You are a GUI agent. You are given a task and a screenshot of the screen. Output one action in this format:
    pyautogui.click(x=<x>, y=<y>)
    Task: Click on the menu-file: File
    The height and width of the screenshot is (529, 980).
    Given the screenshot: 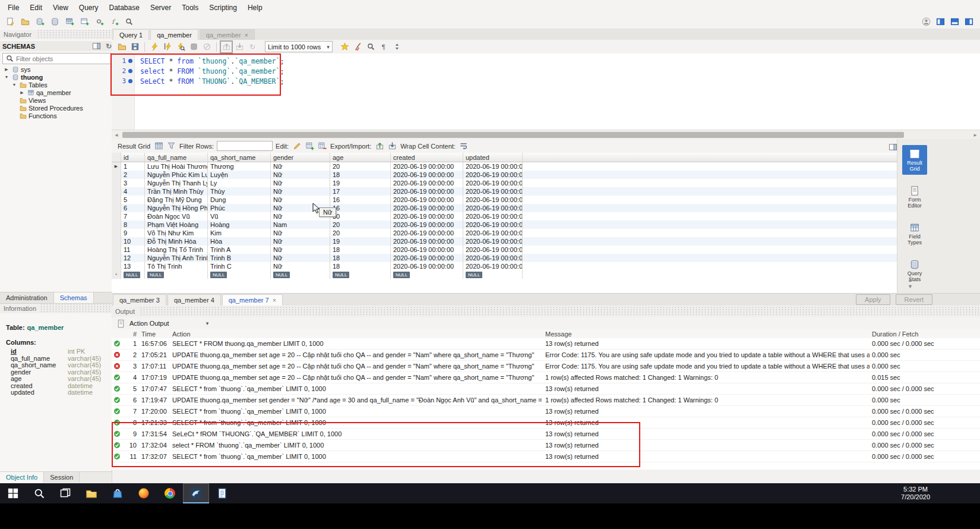 What is the action you would take?
    pyautogui.click(x=13, y=8)
    